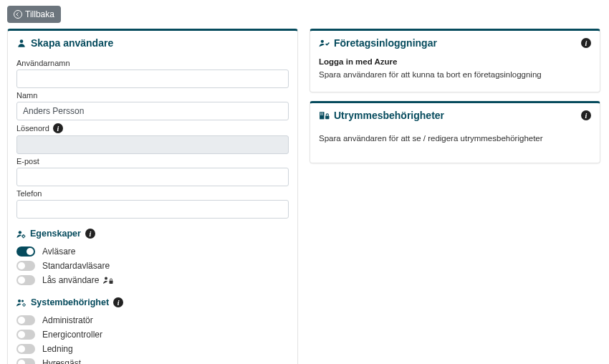 The height and width of the screenshot is (364, 609). What do you see at coordinates (324, 115) in the screenshot?
I see `building-lock-icon` at bounding box center [324, 115].